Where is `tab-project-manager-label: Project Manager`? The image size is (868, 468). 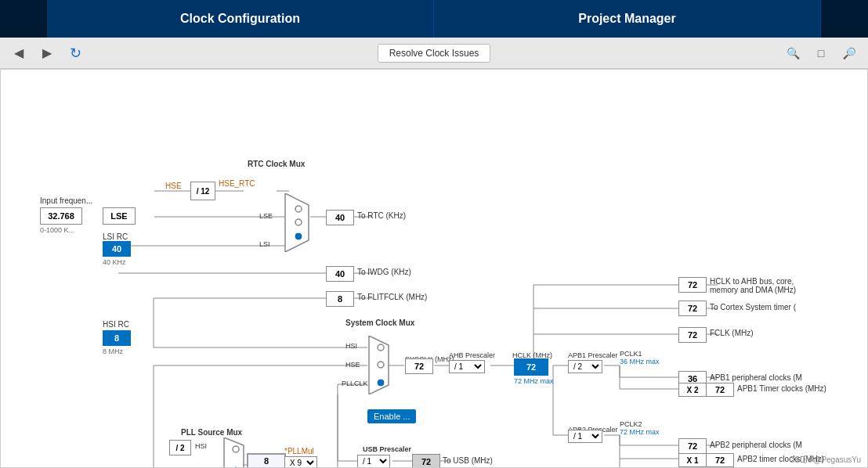
tab-project-manager-label: Project Manager is located at coordinates (627, 19).